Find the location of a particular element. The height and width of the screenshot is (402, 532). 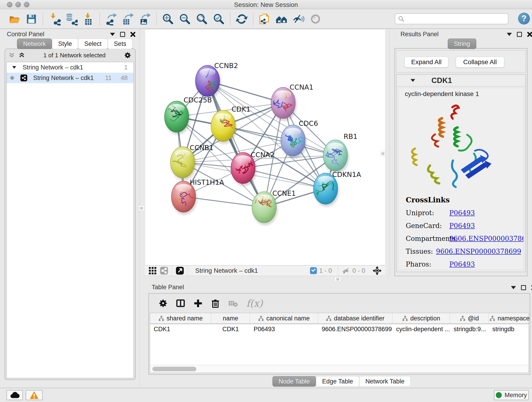

pan-crosshair-icon is located at coordinates (377, 271).